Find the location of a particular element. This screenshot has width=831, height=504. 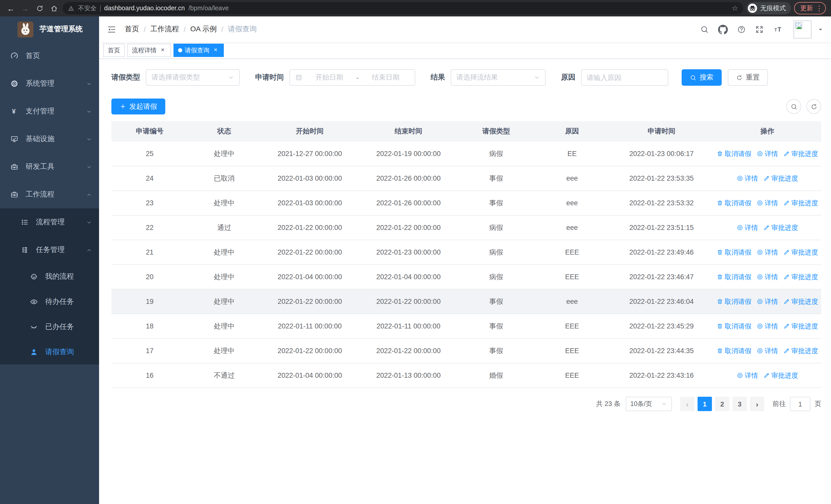

leave-type-select: 请选择请假类型 is located at coordinates (193, 78).